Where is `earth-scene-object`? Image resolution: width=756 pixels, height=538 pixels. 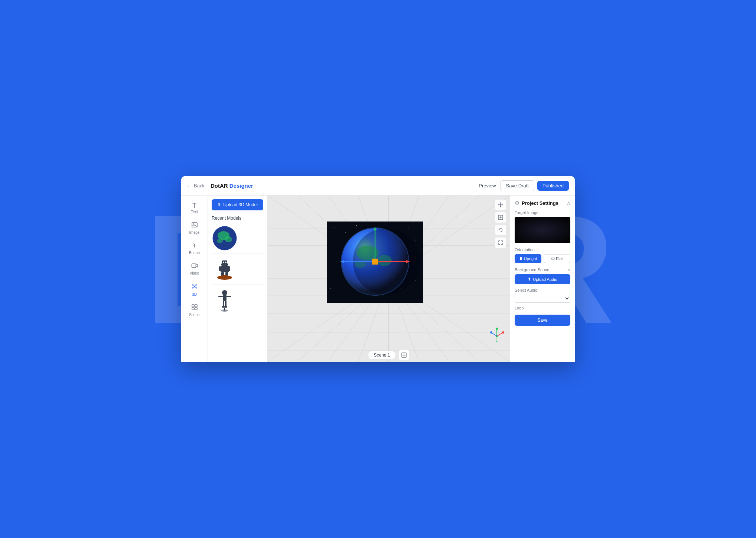 earth-scene-object is located at coordinates (375, 262).